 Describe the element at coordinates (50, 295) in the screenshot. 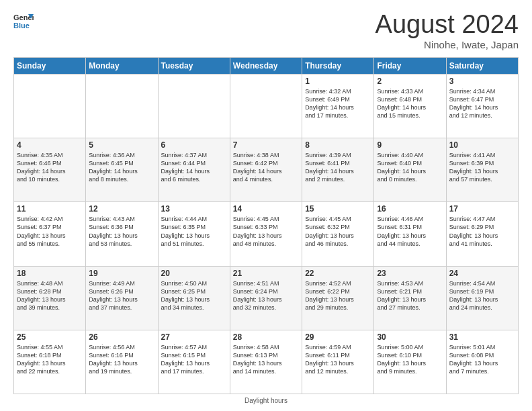

I see `day-info: Sunrise: 4:48 AM Sunset: 6:28 PM Dayligh…` at that location.